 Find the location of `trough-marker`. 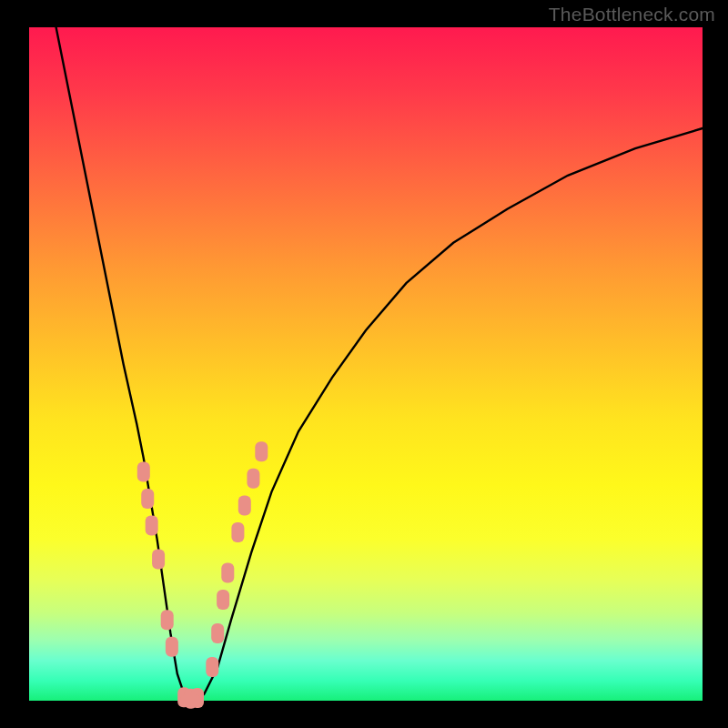

trough-marker is located at coordinates (191, 701).